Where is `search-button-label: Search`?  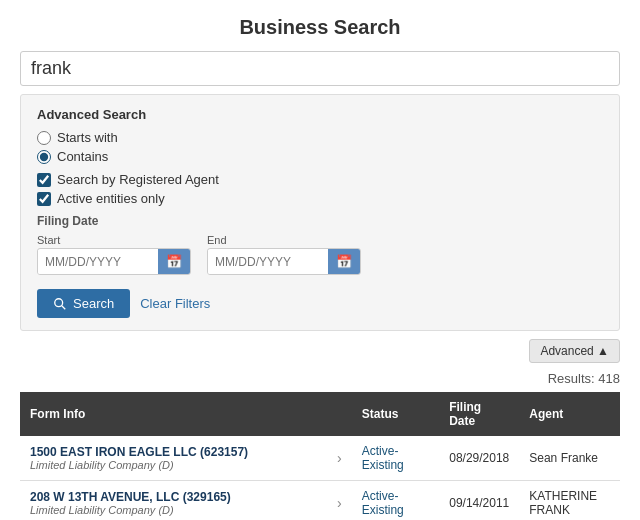
search-button-label: Search is located at coordinates (94, 304).